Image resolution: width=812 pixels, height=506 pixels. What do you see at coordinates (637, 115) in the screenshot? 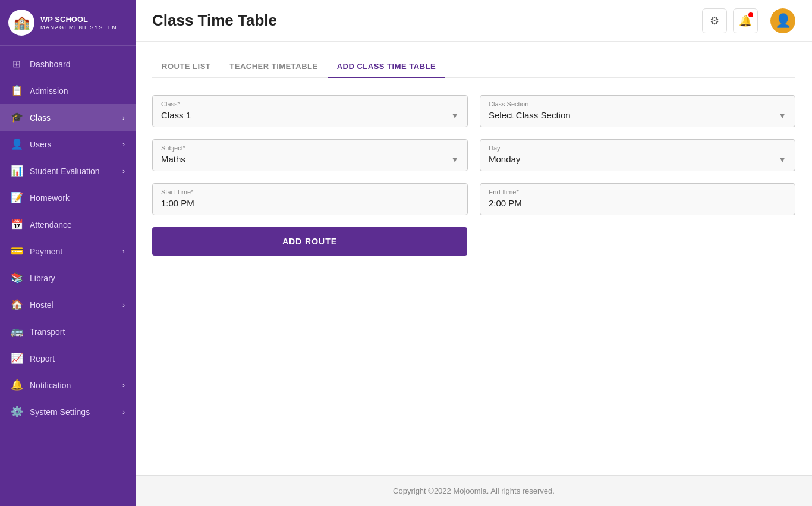
I see `class-section-select-wrapper: Select Class Section Section A Section B…` at bounding box center [637, 115].